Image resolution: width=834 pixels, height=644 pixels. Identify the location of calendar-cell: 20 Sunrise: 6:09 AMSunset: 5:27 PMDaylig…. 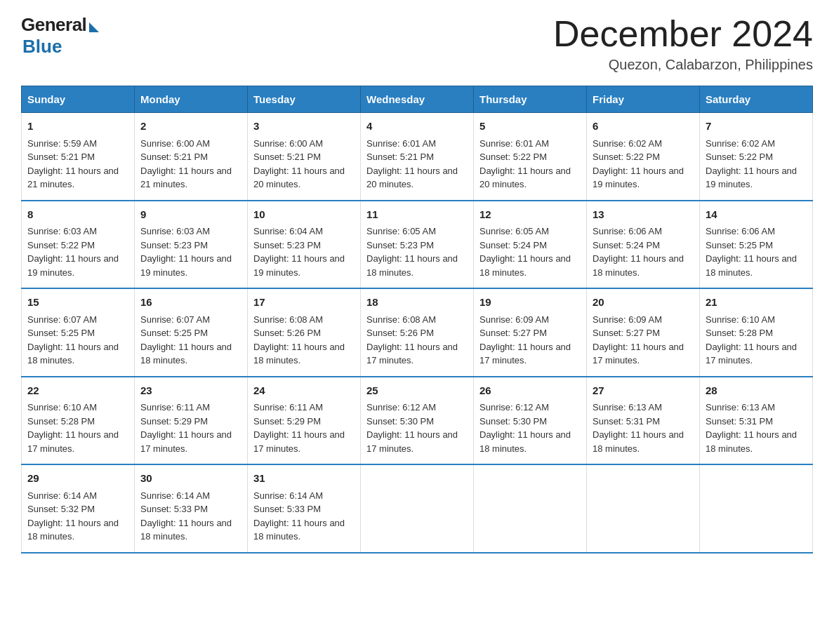
(643, 333).